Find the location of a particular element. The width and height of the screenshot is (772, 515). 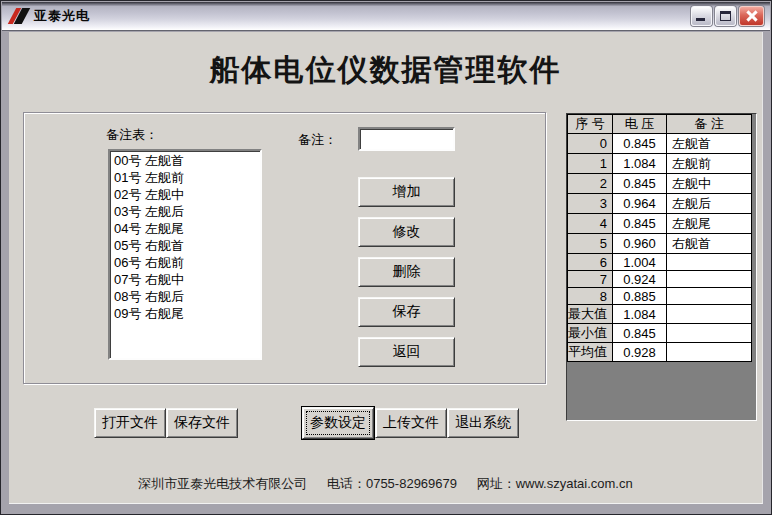

app-logo-icon is located at coordinates (19, 16).